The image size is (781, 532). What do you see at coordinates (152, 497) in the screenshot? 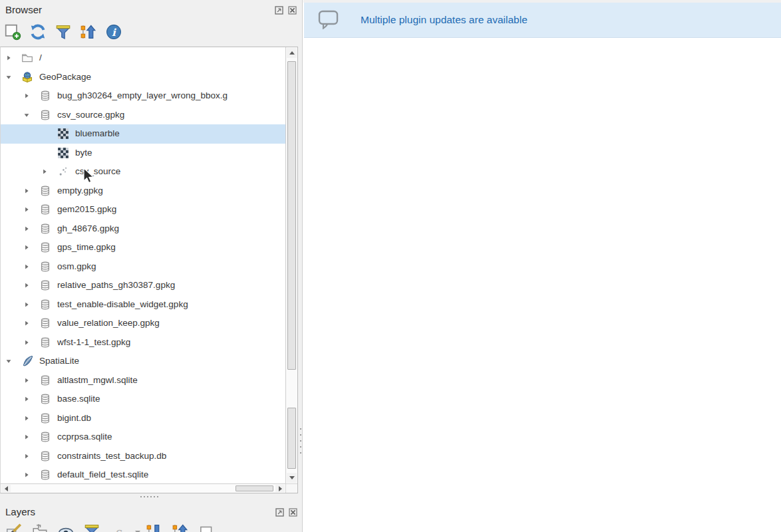
I see `panel-splitter-handle` at bounding box center [152, 497].